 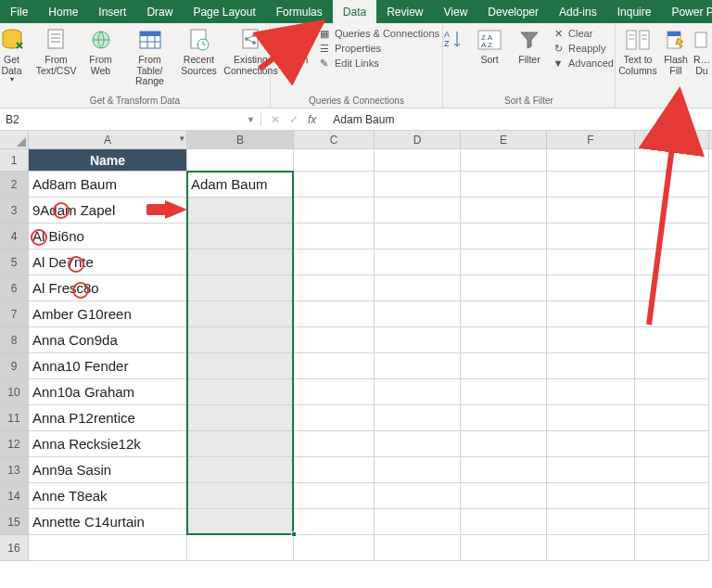 I want to click on cell-D16, so click(x=417, y=548).